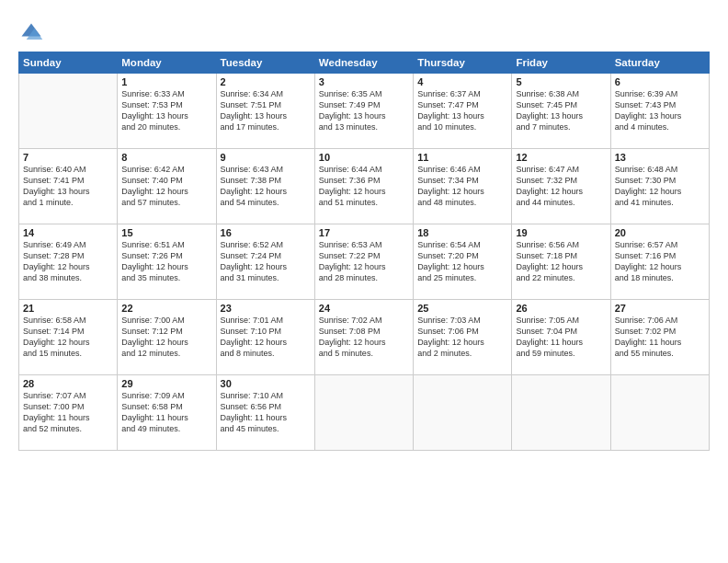 This screenshot has height=563, width=728. I want to click on cell-text: Sunrise: 6:44 AMSunset: 7:36 PMDaylight:…, so click(364, 186).